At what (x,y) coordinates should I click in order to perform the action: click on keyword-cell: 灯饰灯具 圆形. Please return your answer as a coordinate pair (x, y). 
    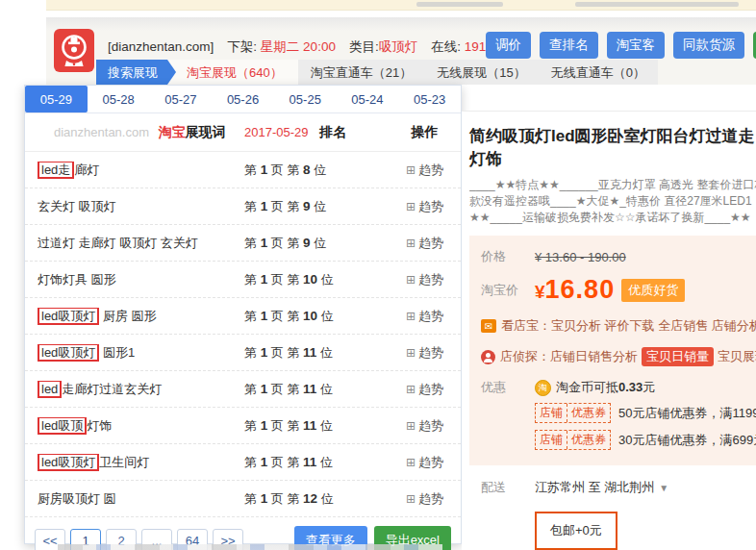
    Looking at the image, I should click on (135, 280).